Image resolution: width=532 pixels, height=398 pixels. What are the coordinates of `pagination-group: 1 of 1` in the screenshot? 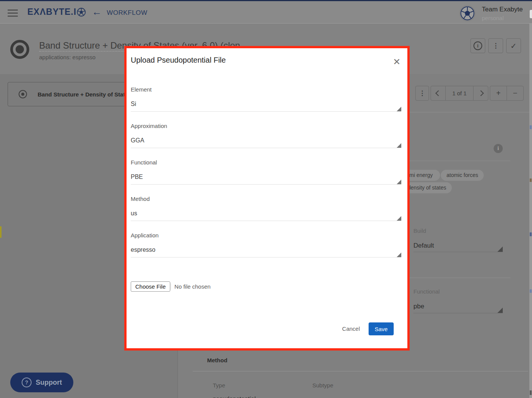 It's located at (459, 93).